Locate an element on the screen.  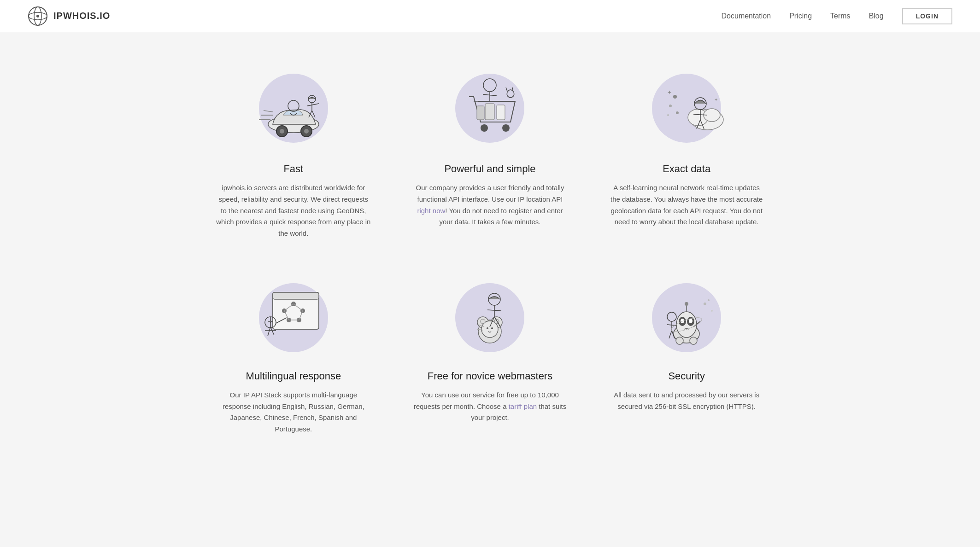
multilingual-illustration is located at coordinates (293, 313).